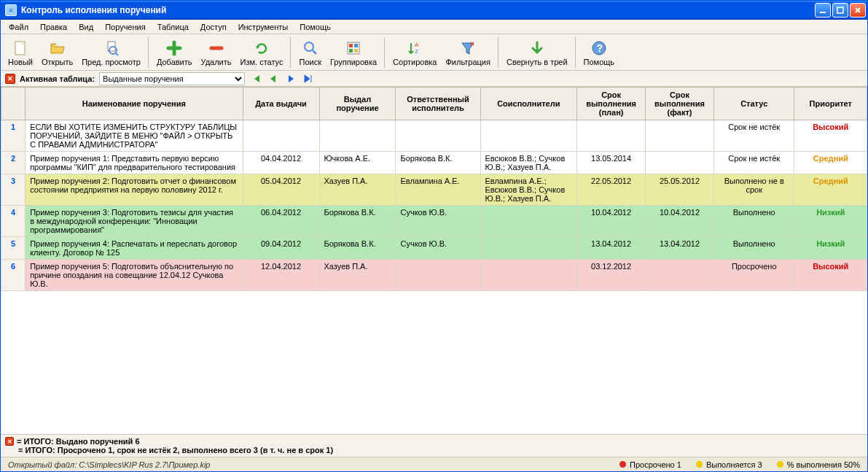 The width and height of the screenshot is (868, 472). I want to click on maximize-button, so click(840, 10).